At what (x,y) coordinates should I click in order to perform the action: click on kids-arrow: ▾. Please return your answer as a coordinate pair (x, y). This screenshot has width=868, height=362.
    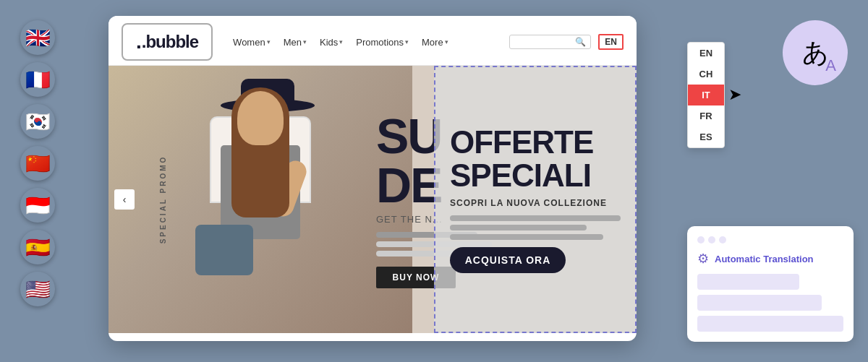
    Looking at the image, I should click on (341, 42).